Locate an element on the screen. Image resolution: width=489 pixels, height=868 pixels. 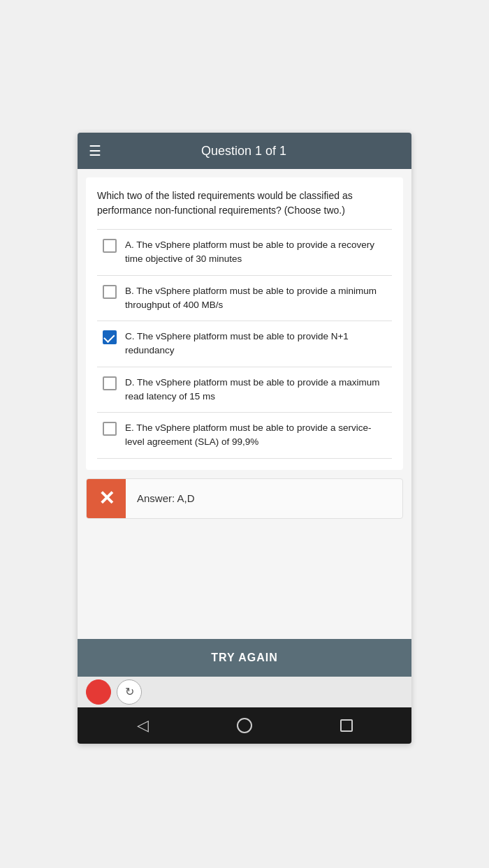
option-d-text: D. The vSphere platform must be able to … is located at coordinates (256, 390).